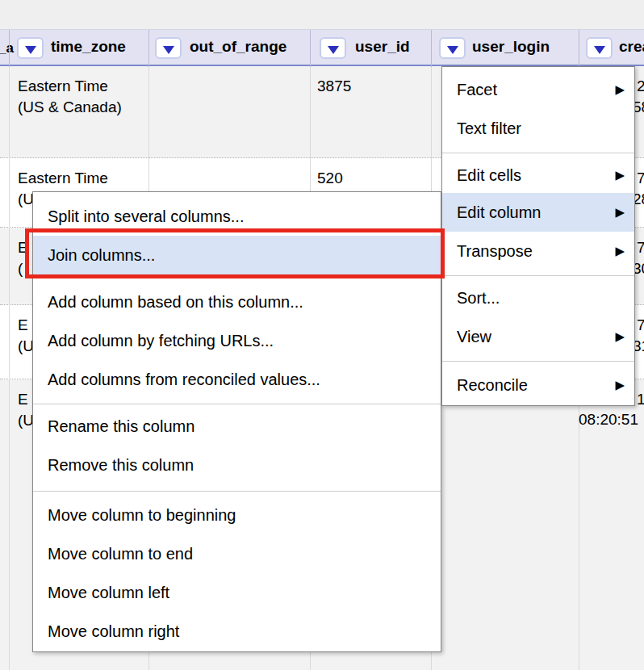  Describe the element at coordinates (121, 426) in the screenshot. I see `menu-item-label: Rename this column` at that location.